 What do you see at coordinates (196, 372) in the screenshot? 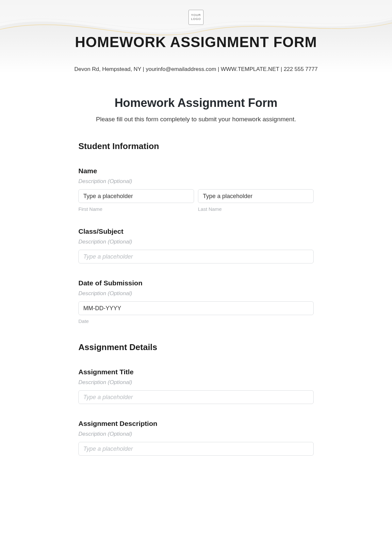
I see `label-assignment-title: Assignment Title` at bounding box center [196, 372].